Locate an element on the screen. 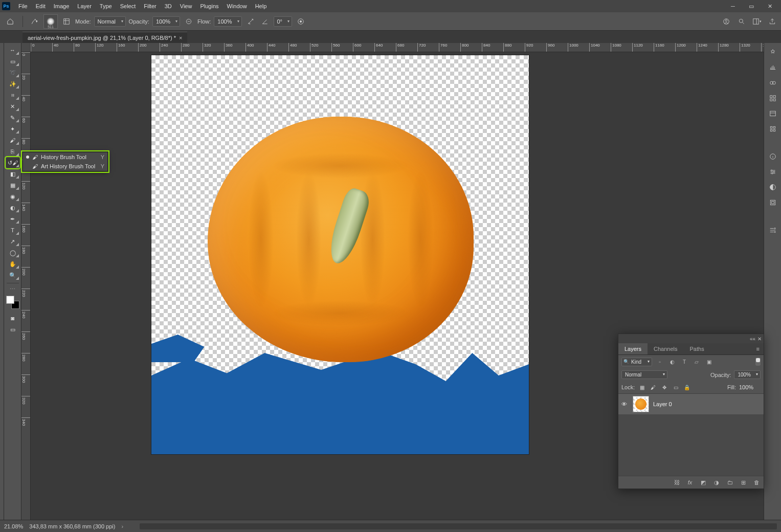 This screenshot has height=532, width=781. new-layer-icon: ⊞ is located at coordinates (743, 482).